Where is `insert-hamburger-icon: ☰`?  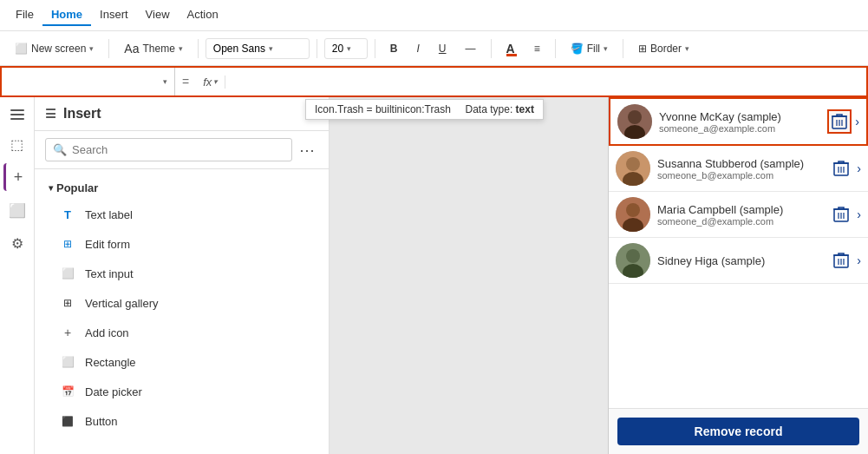
insert-hamburger-icon: ☰ is located at coordinates (50, 114).